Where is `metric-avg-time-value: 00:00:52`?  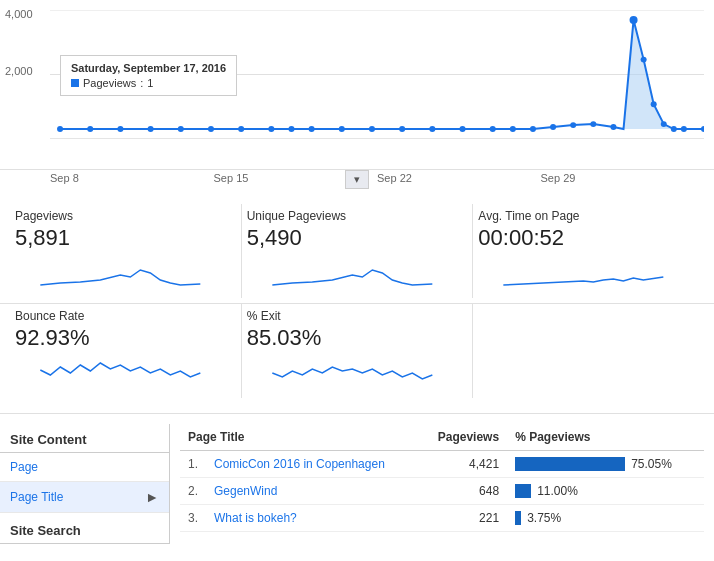
metric-avg-time-value: 00:00:52 is located at coordinates (584, 238).